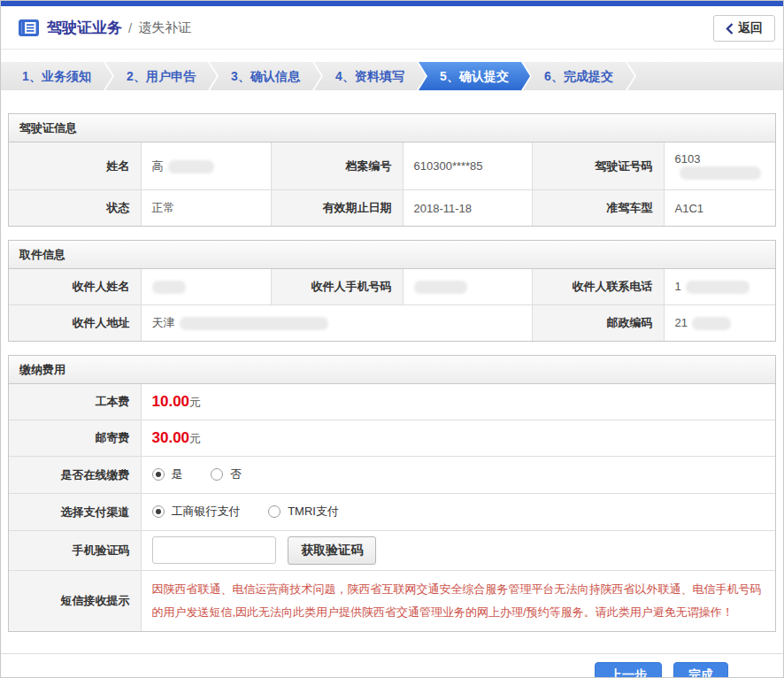 Image resolution: width=784 pixels, height=678 pixels. Describe the element at coordinates (392, 439) in the screenshot. I see `table-row: 邮寄费 30.00元` at that location.